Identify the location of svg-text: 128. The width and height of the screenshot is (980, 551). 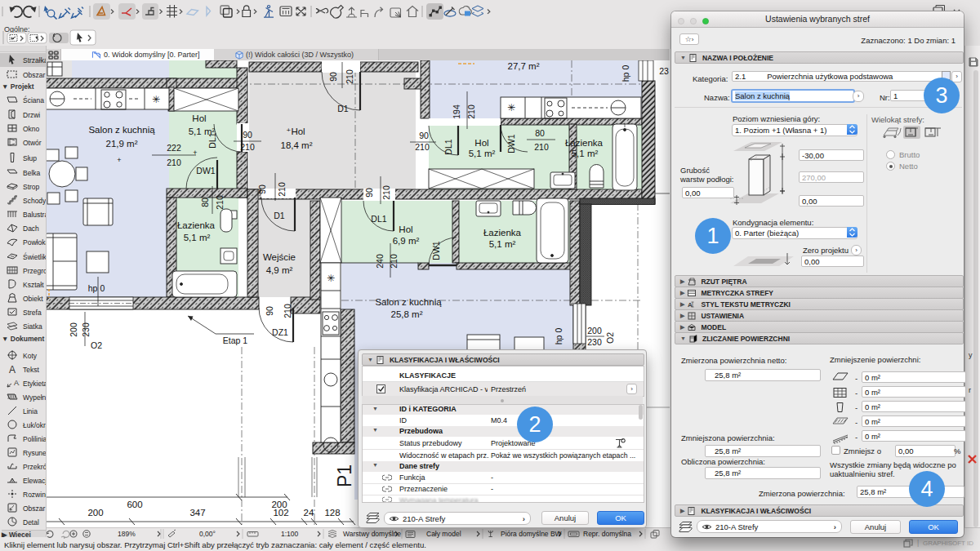
(332, 513).